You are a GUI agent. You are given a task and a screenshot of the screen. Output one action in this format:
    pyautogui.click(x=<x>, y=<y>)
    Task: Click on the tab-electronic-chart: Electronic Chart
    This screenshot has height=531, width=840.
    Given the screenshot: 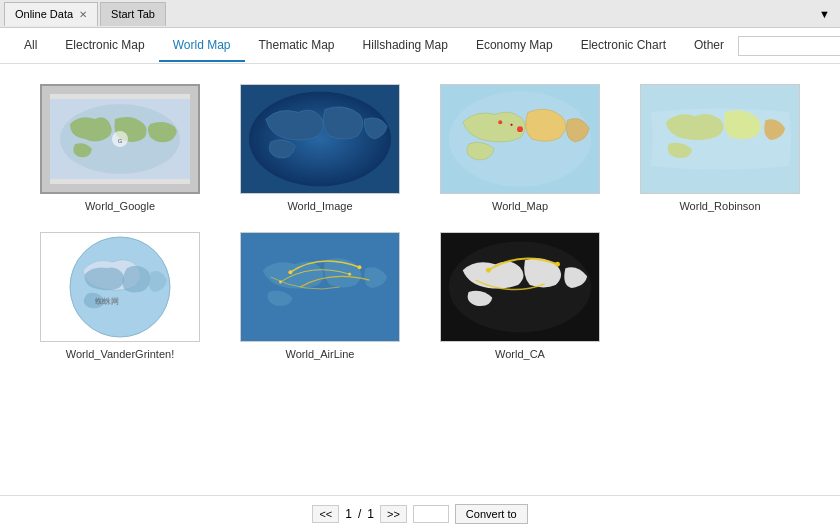 What is the action you would take?
    pyautogui.click(x=624, y=46)
    